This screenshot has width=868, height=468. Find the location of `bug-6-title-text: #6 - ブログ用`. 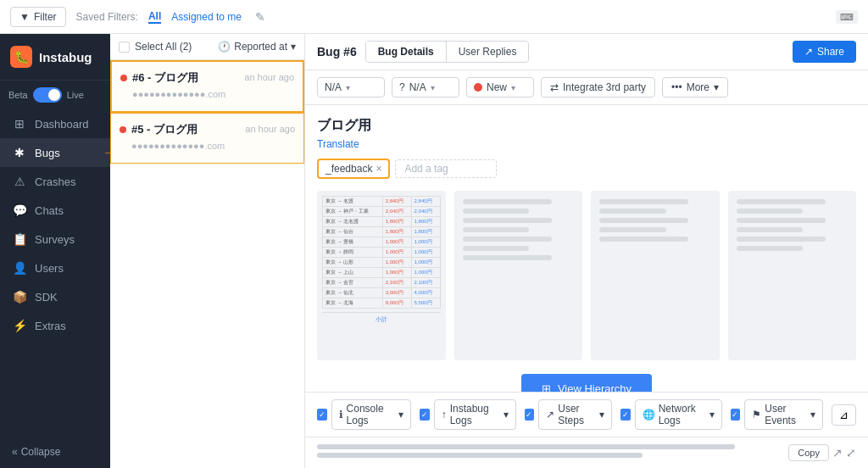

bug-6-title-text: #6 - ブログ用 is located at coordinates (165, 78).